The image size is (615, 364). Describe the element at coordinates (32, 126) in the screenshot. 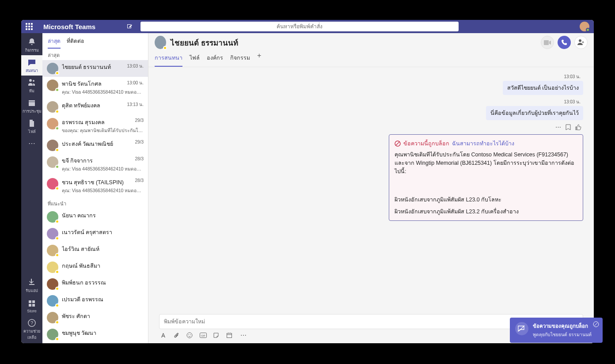

I see `rail-files: ไฟล์` at that location.